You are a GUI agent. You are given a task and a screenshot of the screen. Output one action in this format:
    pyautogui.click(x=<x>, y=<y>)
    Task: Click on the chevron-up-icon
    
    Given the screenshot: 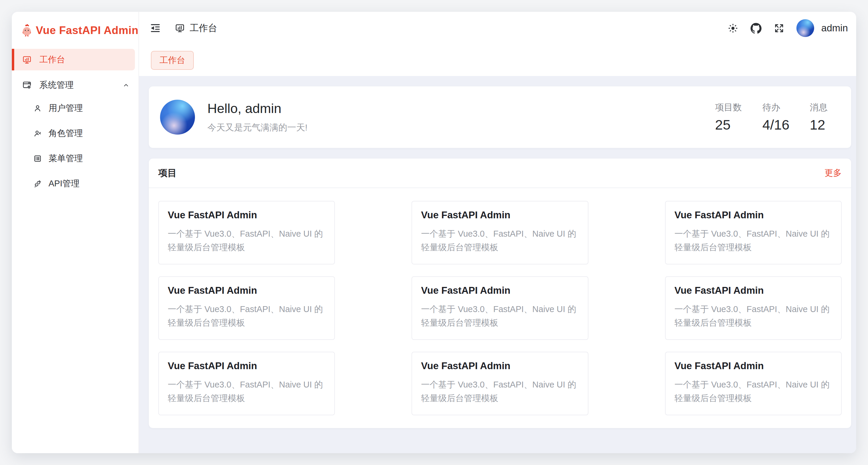 What is the action you would take?
    pyautogui.click(x=126, y=85)
    